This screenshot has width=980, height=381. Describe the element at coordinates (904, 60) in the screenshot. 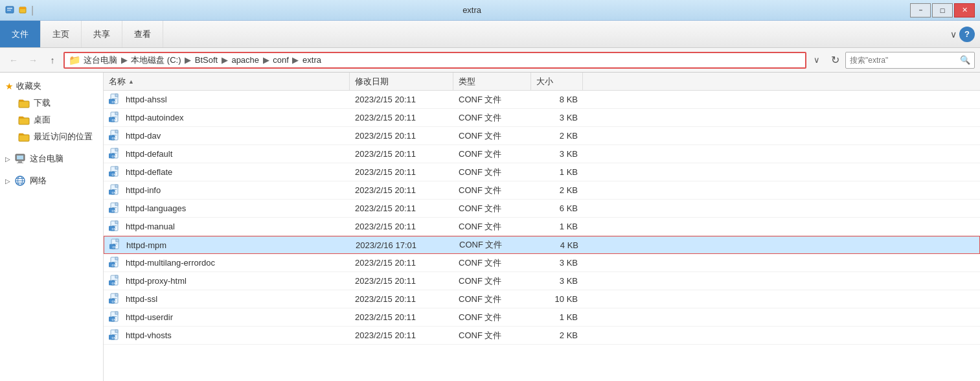

I see `search-input` at that location.